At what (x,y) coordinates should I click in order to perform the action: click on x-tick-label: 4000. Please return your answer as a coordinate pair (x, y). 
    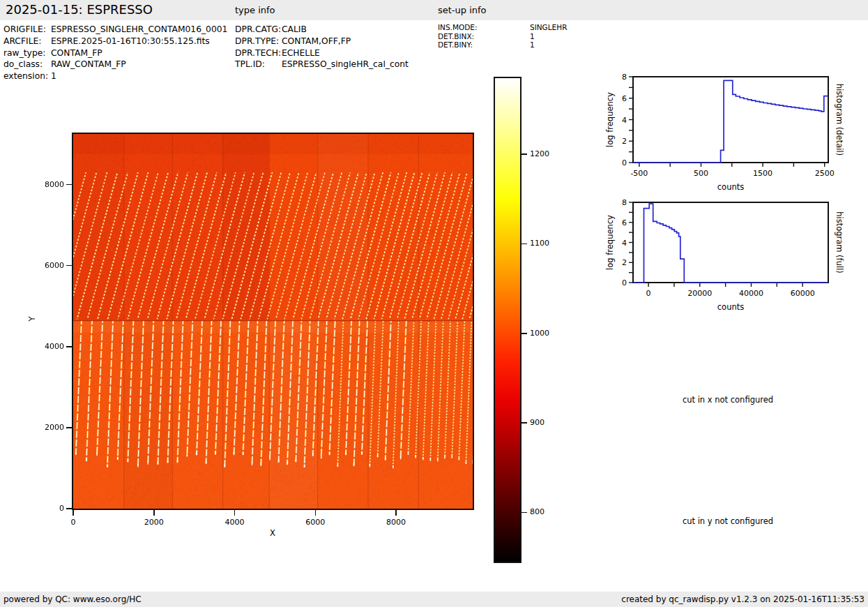
    Looking at the image, I should click on (235, 522).